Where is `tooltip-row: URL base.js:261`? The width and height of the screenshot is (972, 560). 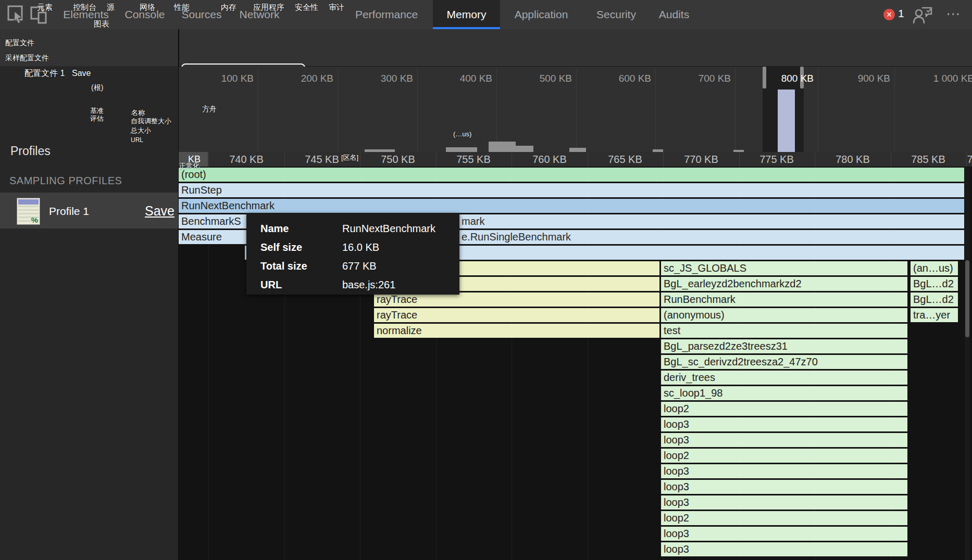 tooltip-row: URL base.js:261 is located at coordinates (357, 285).